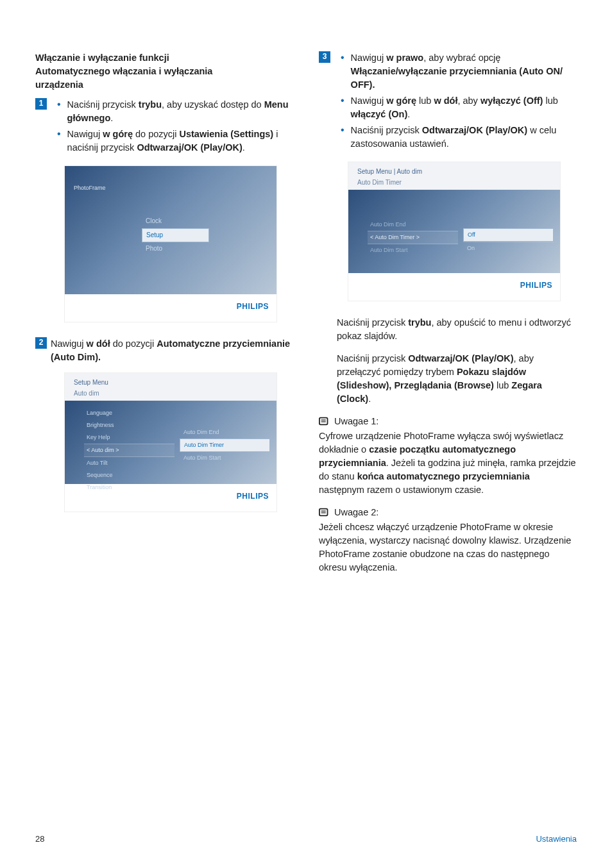 The image size is (612, 868). Describe the element at coordinates (41, 343) in the screenshot. I see `step-number-badge: 2` at that location.